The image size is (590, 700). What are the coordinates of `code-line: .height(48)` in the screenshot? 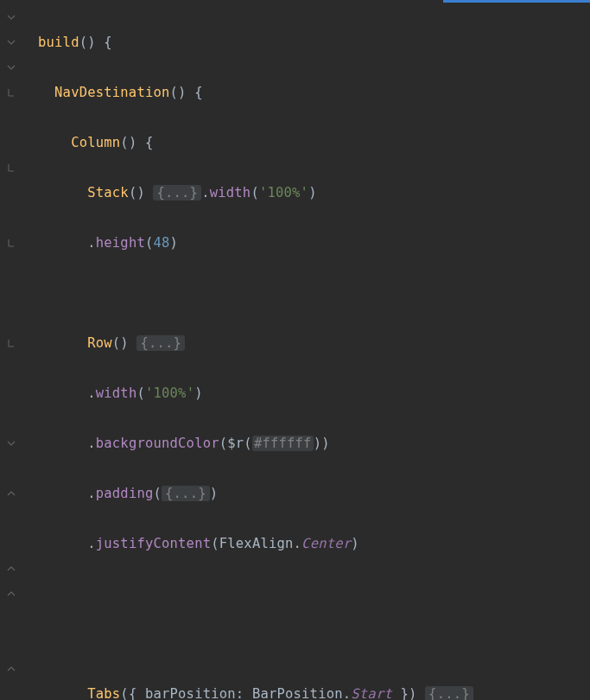 It's located at (314, 244).